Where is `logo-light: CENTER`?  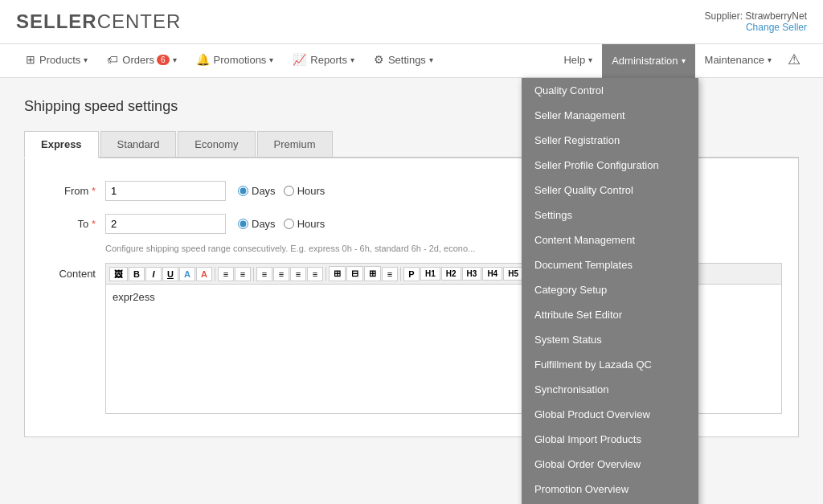
logo-light: CENTER is located at coordinates (140, 21).